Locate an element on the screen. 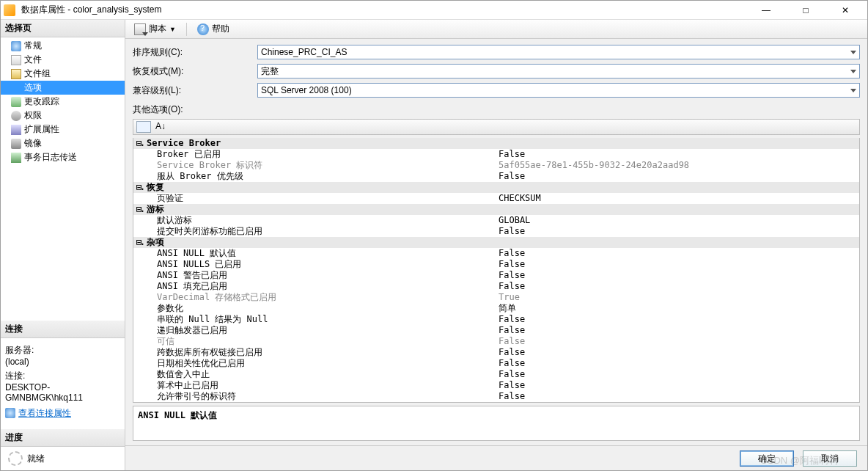  category-name: Service Broker is located at coordinates (501, 144).